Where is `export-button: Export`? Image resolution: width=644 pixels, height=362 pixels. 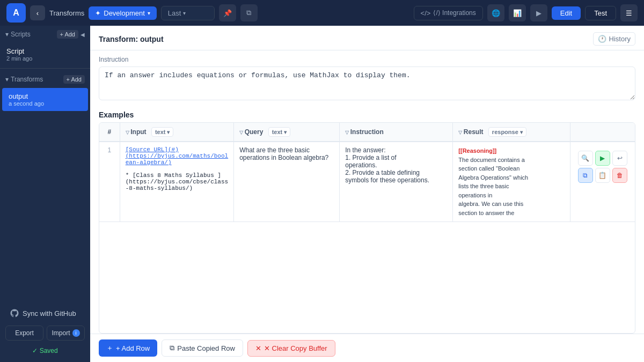
export-button: Export is located at coordinates (25, 333).